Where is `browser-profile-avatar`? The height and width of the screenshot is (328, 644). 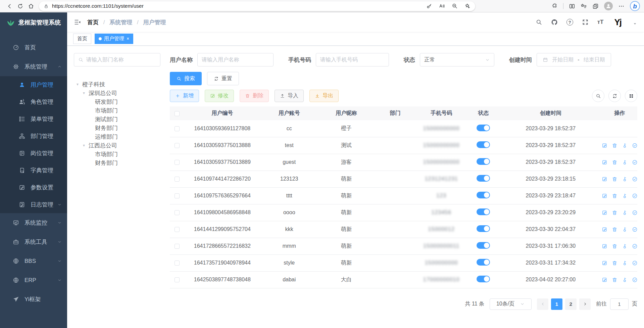 browser-profile-avatar is located at coordinates (608, 6).